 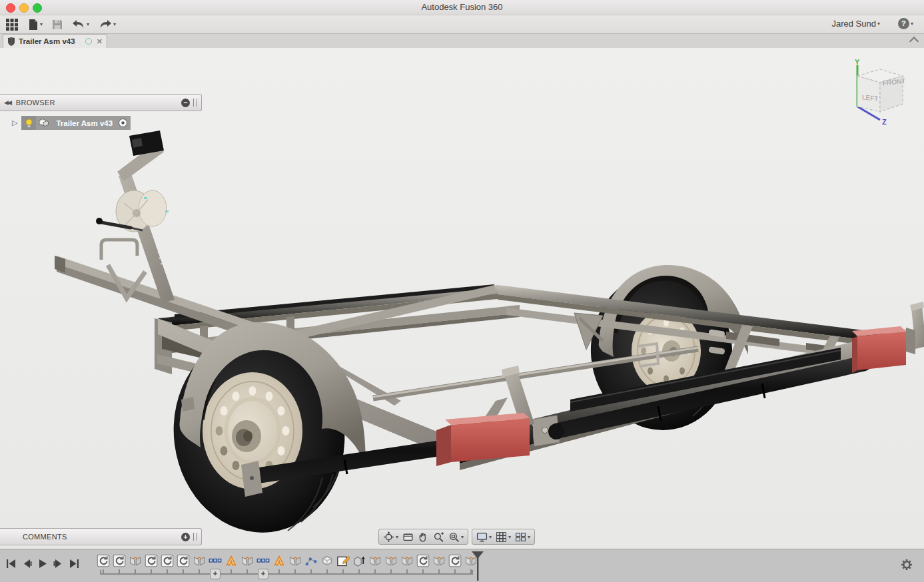 What do you see at coordinates (390, 537) in the screenshot?
I see `orbit-button: ▾` at bounding box center [390, 537].